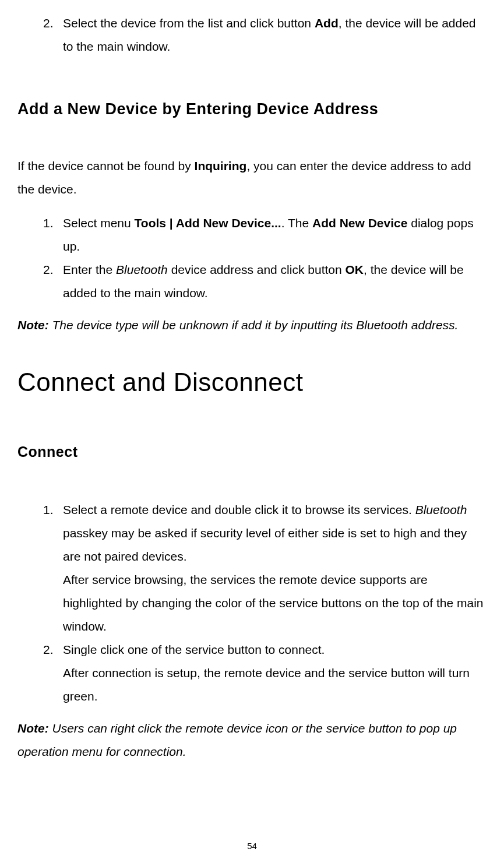 This screenshot has height=866, width=504. I want to click on list-item: 2. Enter the Bluetooth device address an…, so click(265, 281).